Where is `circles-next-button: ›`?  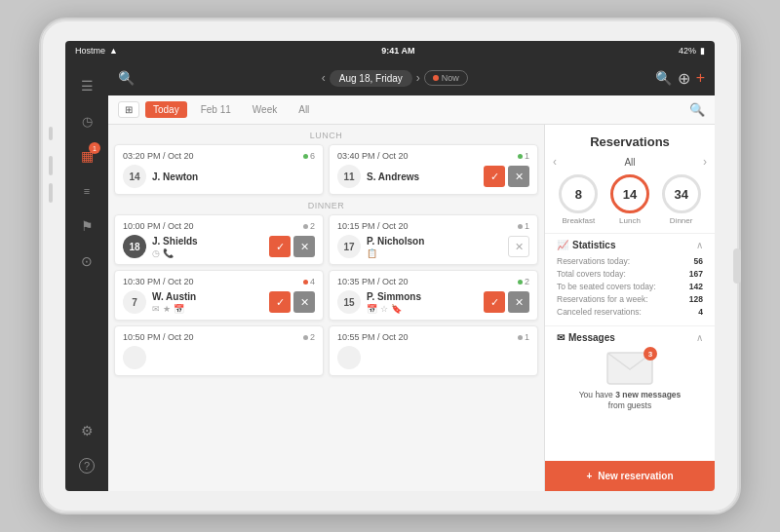
circles-next-button: › is located at coordinates (705, 162).